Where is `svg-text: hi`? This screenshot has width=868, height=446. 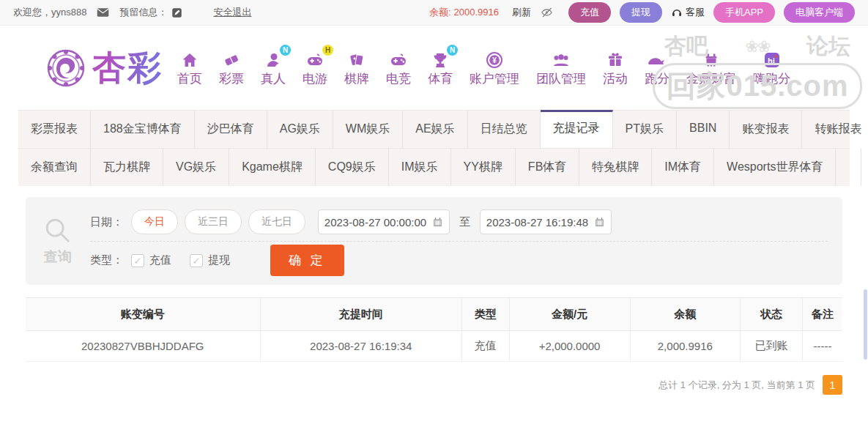
svg-text: hi is located at coordinates (771, 60).